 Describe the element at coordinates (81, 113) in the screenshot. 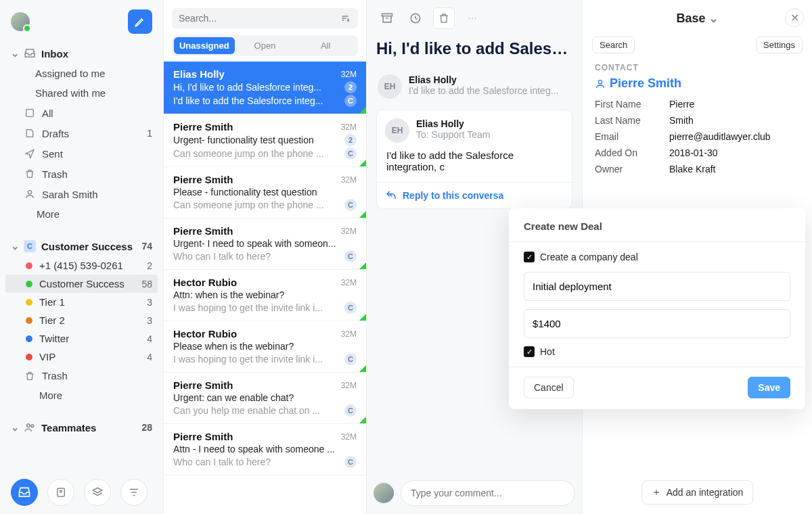

I see `sidebar-item-all: ⌄ All` at that location.